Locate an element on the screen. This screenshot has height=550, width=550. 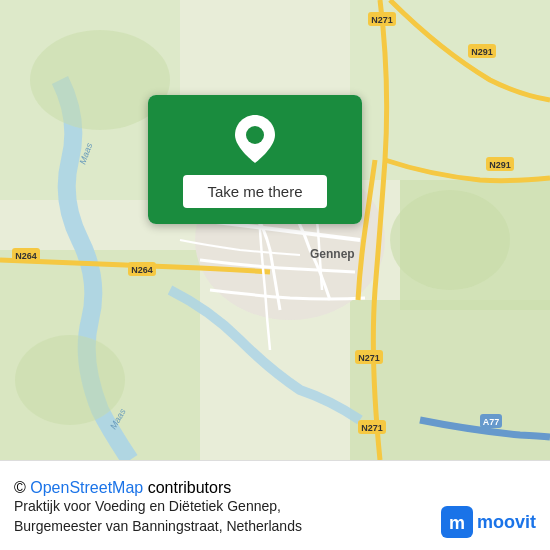
svg-text: m is located at coordinates (457, 523).